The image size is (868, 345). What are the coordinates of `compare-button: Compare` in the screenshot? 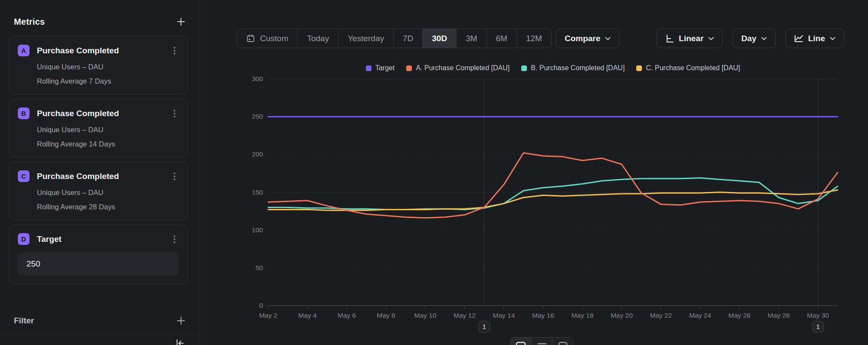 It's located at (588, 38).